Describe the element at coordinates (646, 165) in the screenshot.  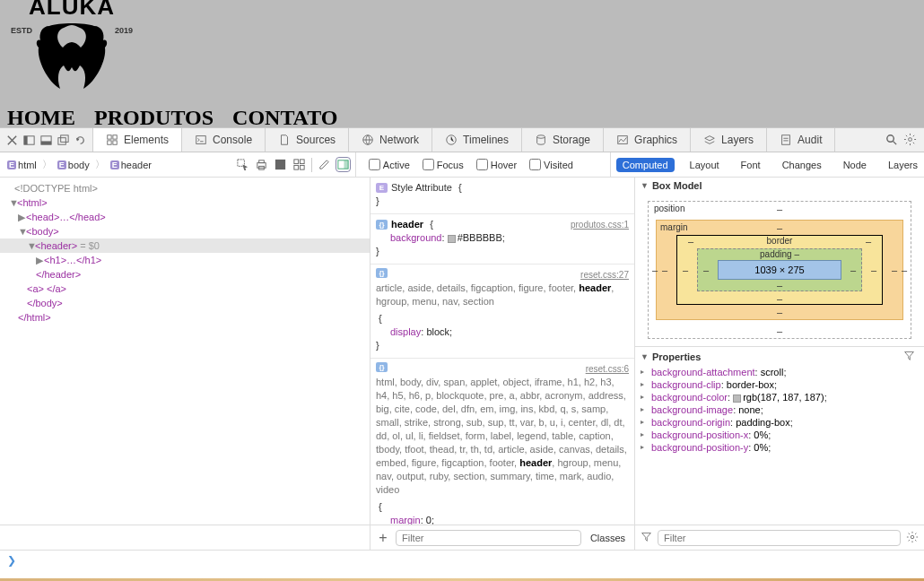
I see `tab-computed: Computed` at that location.